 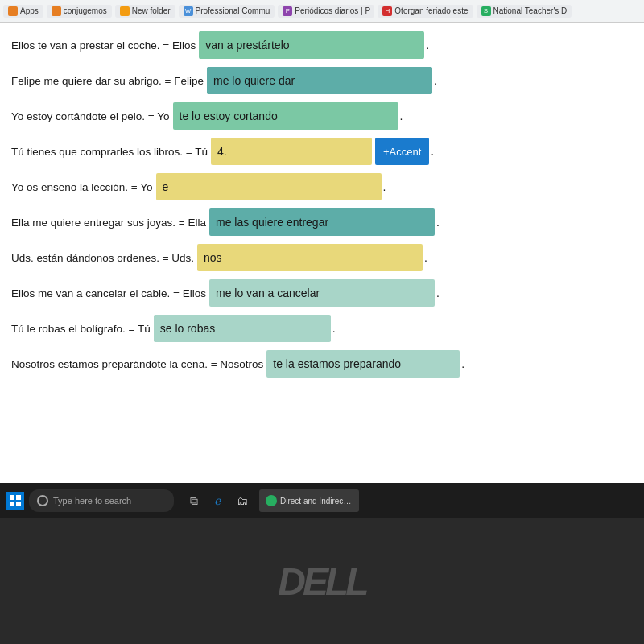 I want to click on tab-conjugemos: conjugemos, so click(x=79, y=11).